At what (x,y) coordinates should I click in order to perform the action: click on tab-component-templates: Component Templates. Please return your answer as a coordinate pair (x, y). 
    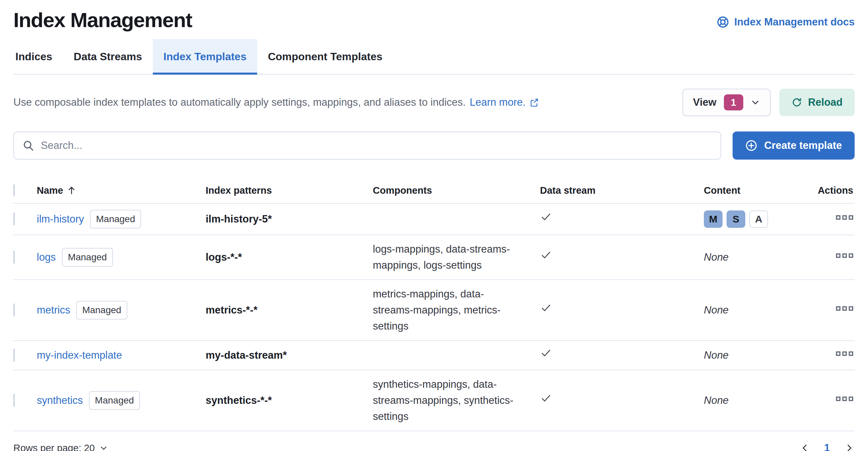
    Looking at the image, I should click on (325, 57).